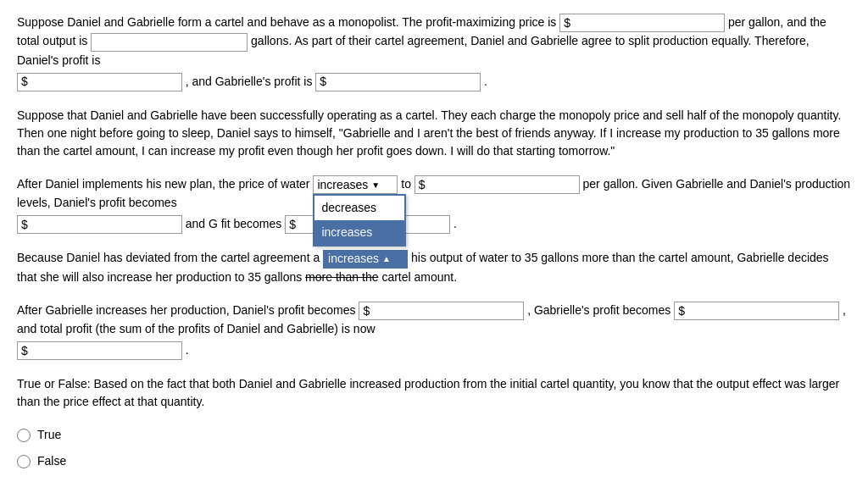 The height and width of the screenshot is (504, 868). Describe the element at coordinates (100, 224) in the screenshot. I see `daniel-new-profit-container: $` at that location.